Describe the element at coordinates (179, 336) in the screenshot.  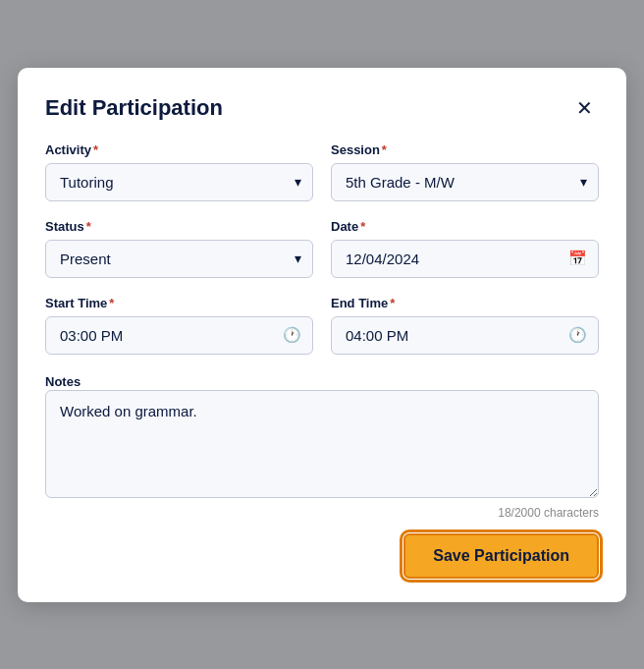
I see `start-time-input-wrapper: 🕐` at that location.